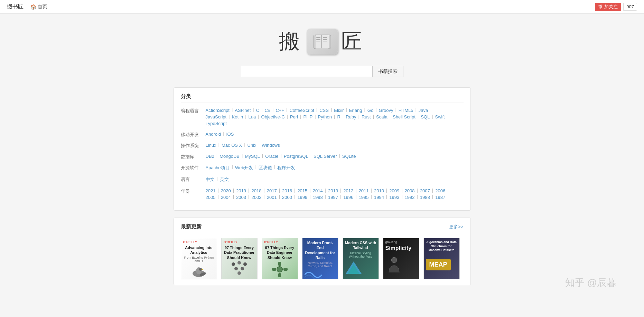 The width and height of the screenshot is (644, 317). I want to click on cat-link: SQL Server, so click(325, 156).